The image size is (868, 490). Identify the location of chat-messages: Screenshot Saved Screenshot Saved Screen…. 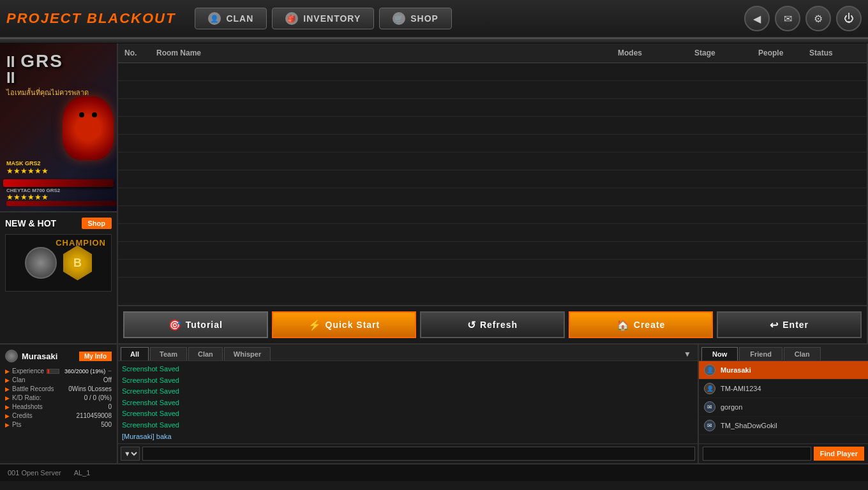
(408, 402).